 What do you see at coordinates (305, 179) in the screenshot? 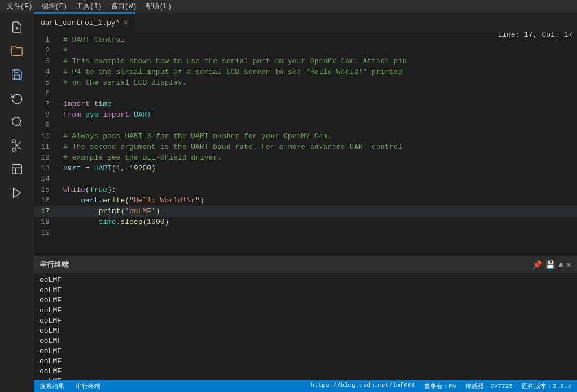
I see `code-line-14: 14` at bounding box center [305, 179].